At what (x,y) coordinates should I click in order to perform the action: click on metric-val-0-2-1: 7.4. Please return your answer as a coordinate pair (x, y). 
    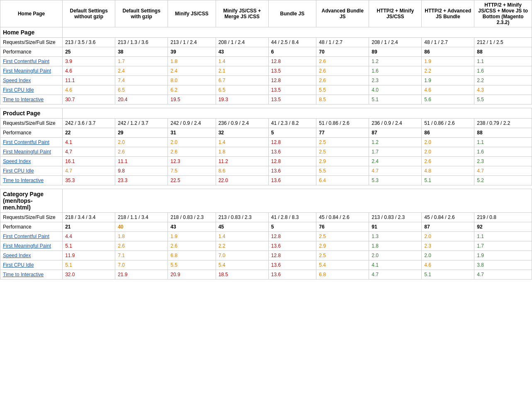
    Looking at the image, I should click on (142, 80).